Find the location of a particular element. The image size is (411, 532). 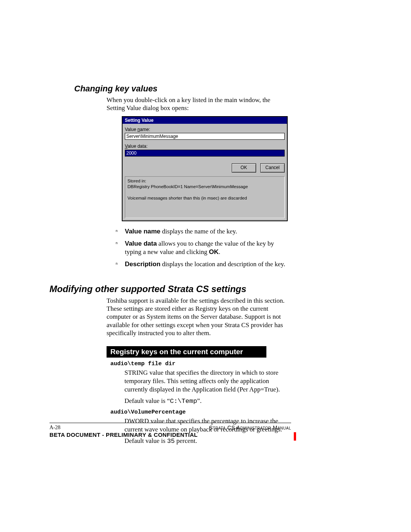

key-audio-temp-desc: STRING value that specifies the director… is located at coordinates (206, 381).